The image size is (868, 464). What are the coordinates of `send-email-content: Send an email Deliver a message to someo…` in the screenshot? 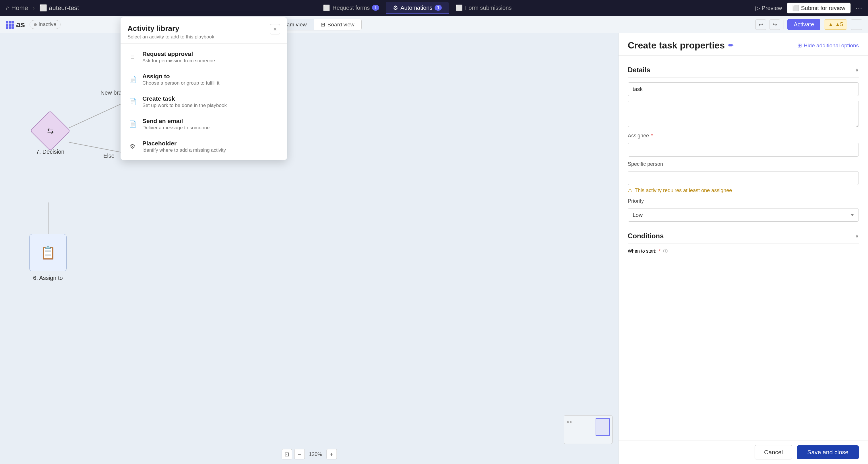 It's located at (211, 124).